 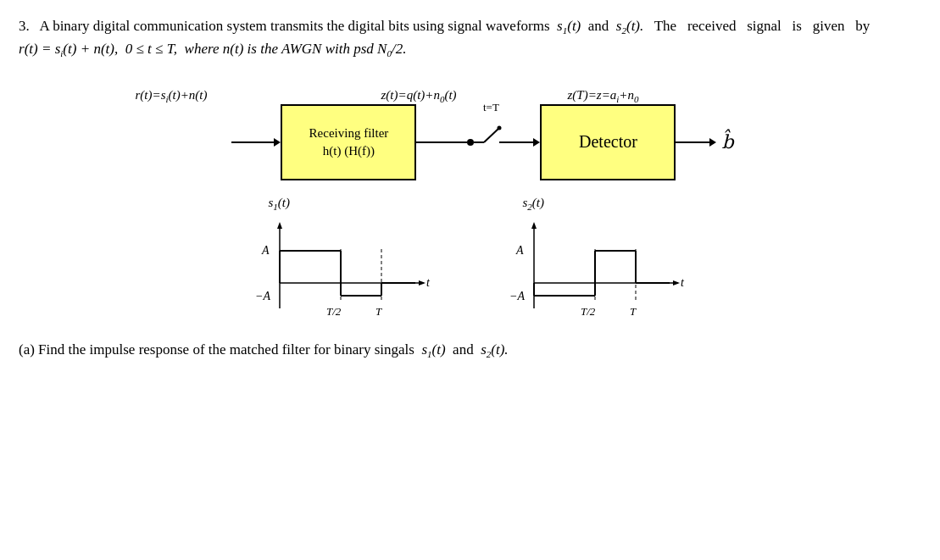 What do you see at coordinates (343, 270) in the screenshot?
I see `s1-waveform-svg: A −A T/2 T t` at bounding box center [343, 270].